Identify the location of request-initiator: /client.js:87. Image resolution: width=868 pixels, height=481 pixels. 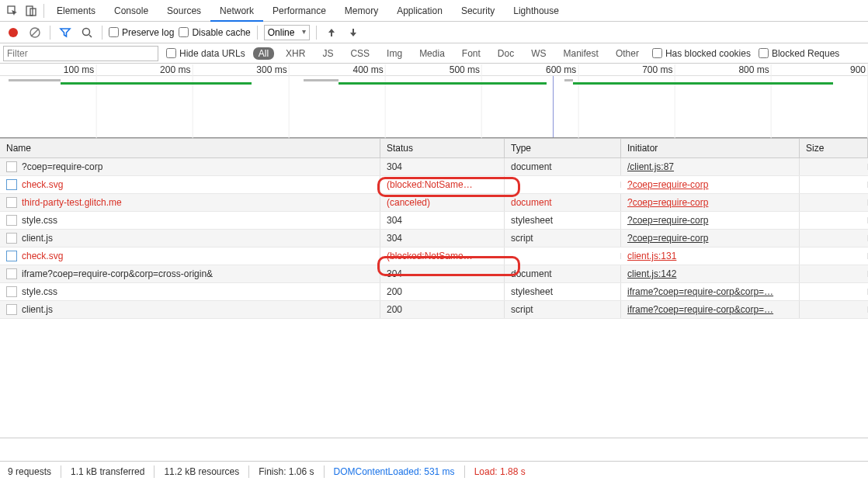
(651, 167).